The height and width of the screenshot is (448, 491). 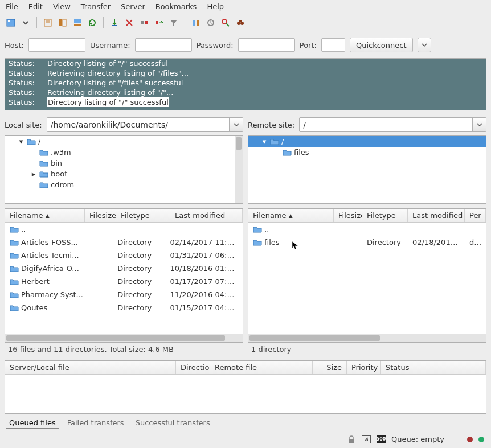 What do you see at coordinates (246, 441) in the screenshot?
I see `statusbar: A 500 Queue: empty` at bounding box center [246, 441].